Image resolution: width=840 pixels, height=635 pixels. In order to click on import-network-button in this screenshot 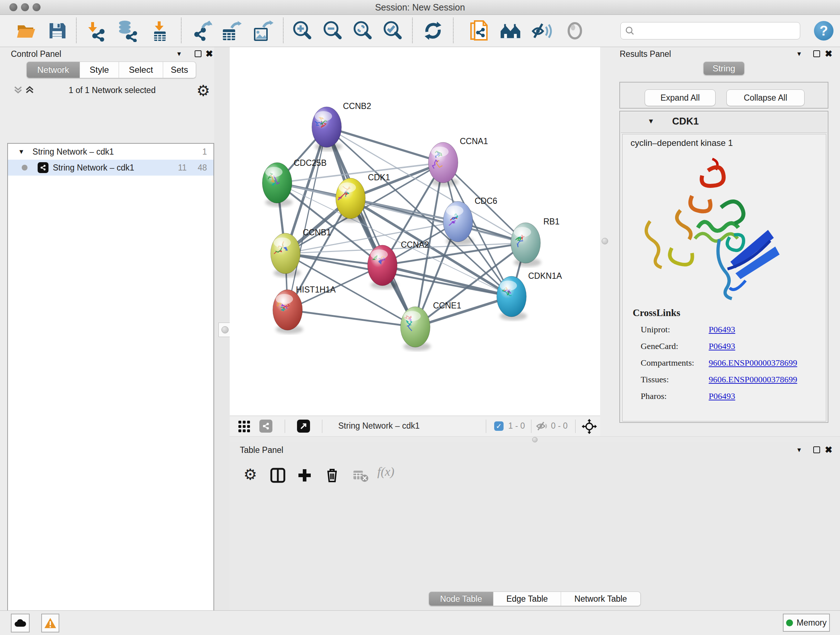, I will do `click(97, 31)`.